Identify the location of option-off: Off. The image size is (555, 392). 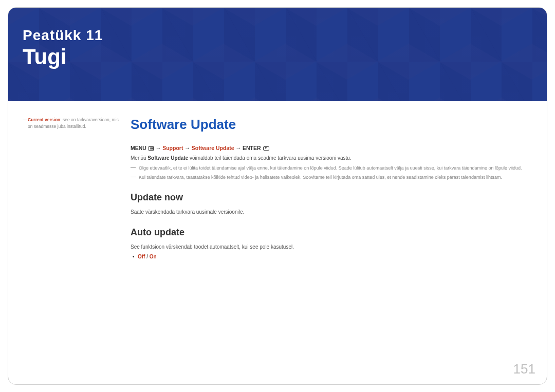
(141, 257).